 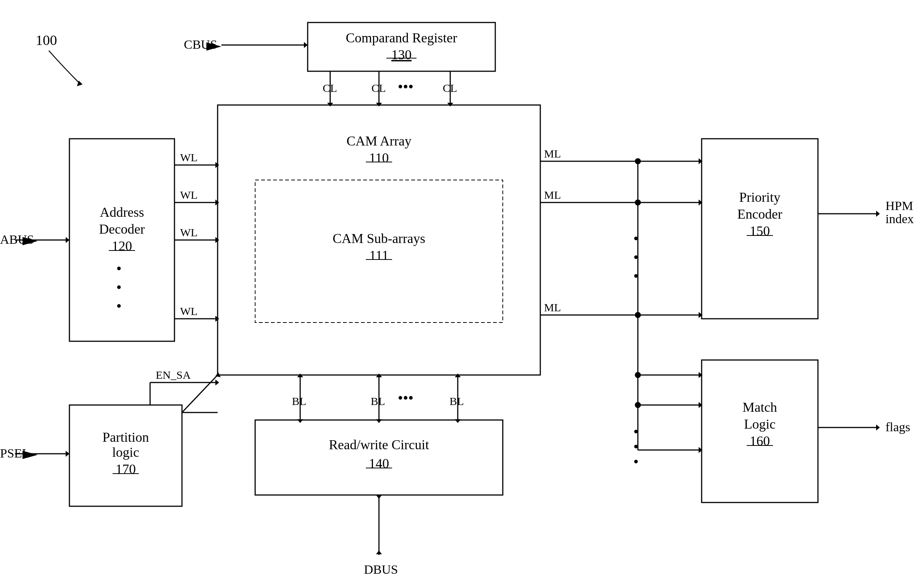 What do you see at coordinates (379, 464) in the screenshot?
I see `readwrite-circuit-number: 140` at bounding box center [379, 464].